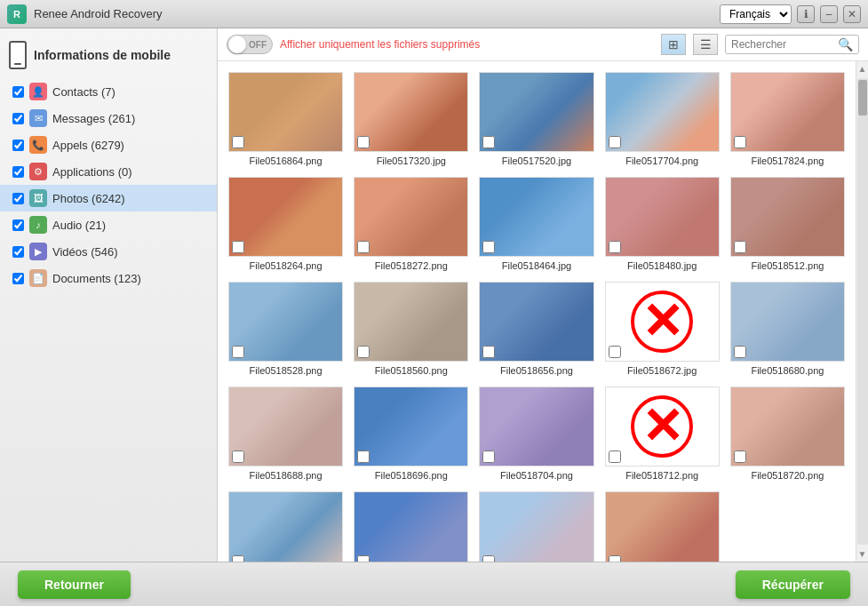 This screenshot has width=868, height=606. What do you see at coordinates (410, 119) in the screenshot?
I see `photo-item: File0517320.jpg` at bounding box center [410, 119].